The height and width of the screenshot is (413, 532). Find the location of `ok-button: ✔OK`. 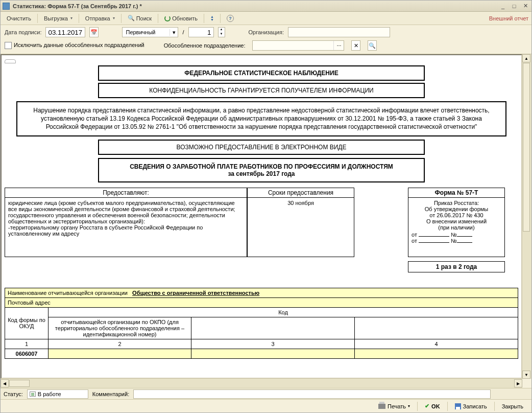

ok-button: ✔OK is located at coordinates (432, 406).